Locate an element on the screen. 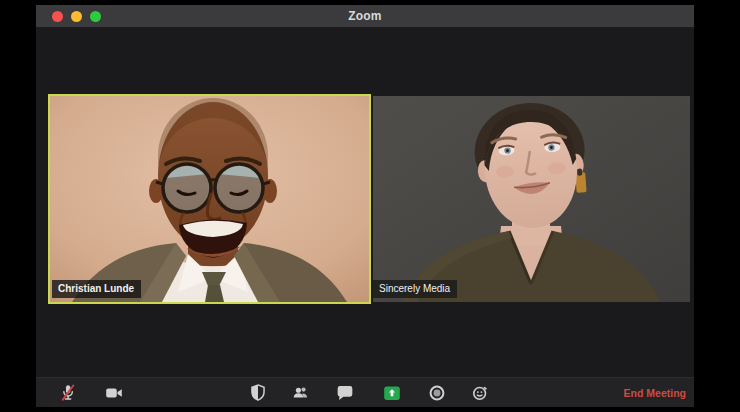 The height and width of the screenshot is (412, 740). security-button is located at coordinates (258, 393).